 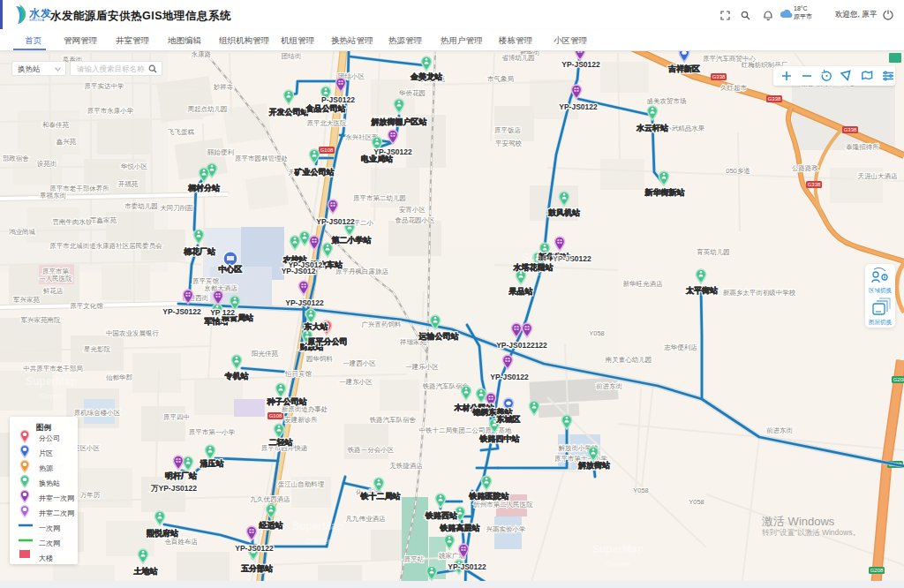 What do you see at coordinates (683, 69) in the screenshot?
I see `svg-text: 吉祥新区` at bounding box center [683, 69].